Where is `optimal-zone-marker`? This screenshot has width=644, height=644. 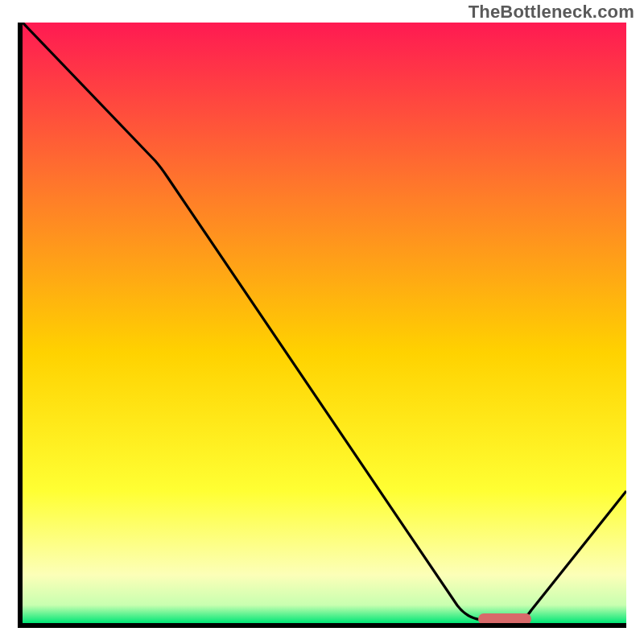
optimal-zone-marker is located at coordinates (505, 618).